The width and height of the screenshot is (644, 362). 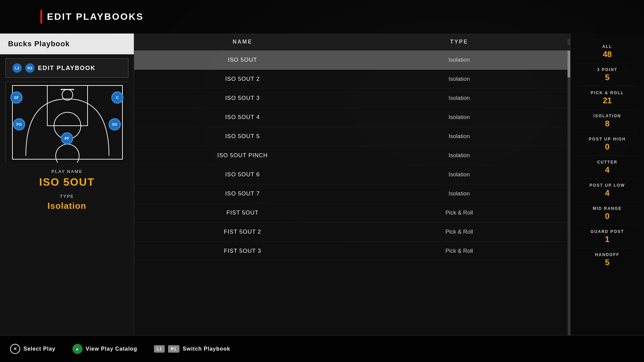 What do you see at coordinates (67, 172) in the screenshot?
I see `play-name-label: PLAY NAME` at bounding box center [67, 172].